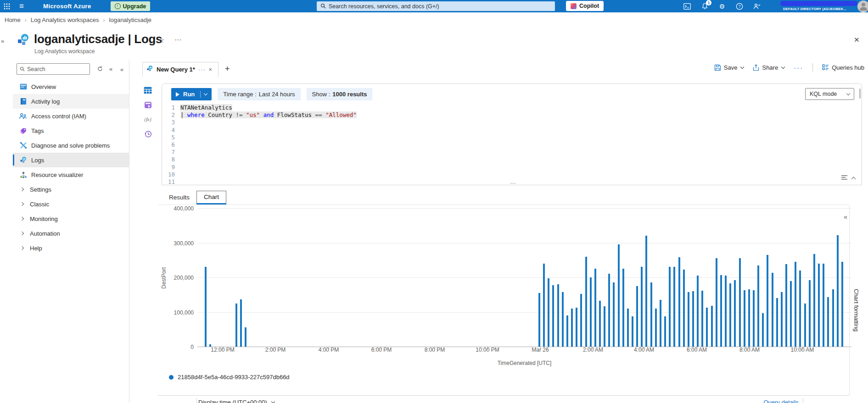 This screenshot has height=403, width=868. I want to click on editor-resize-handle: ⋯, so click(513, 183).